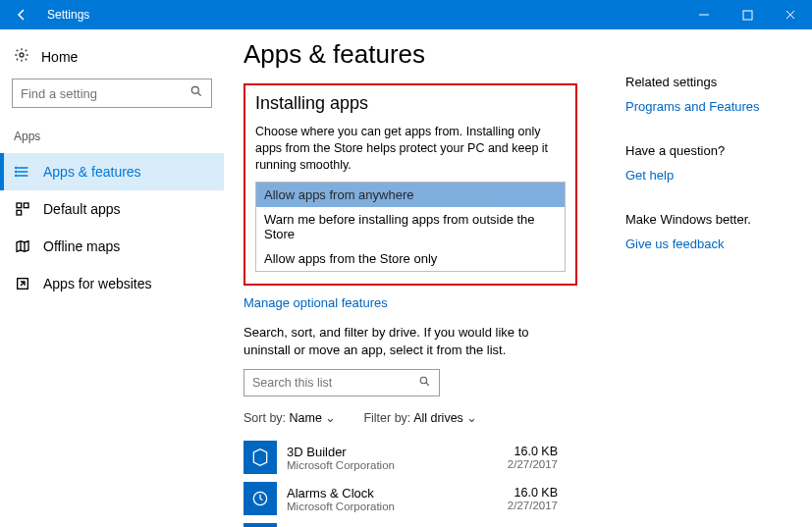  Describe the element at coordinates (81, 246) in the screenshot. I see `sidebar-item-label: Offline maps` at that location.